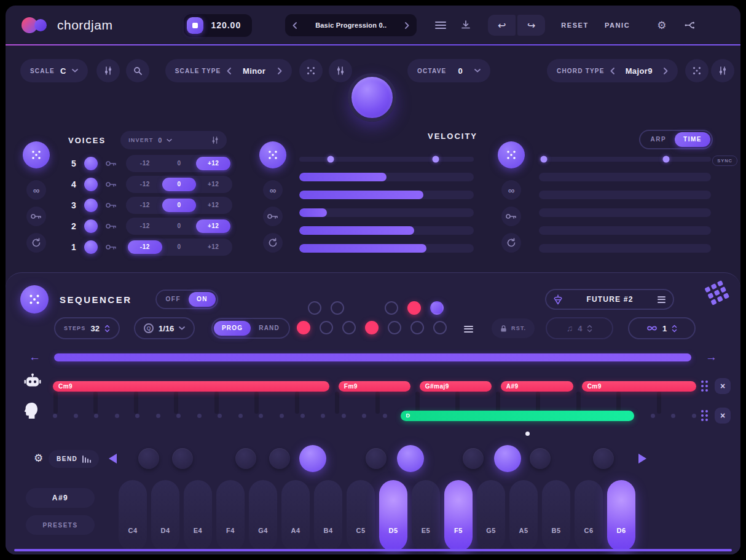 Image resolution: width=746 pixels, height=560 pixels. What do you see at coordinates (173, 140) in the screenshot?
I see `invert-select: INVERT 0` at bounding box center [173, 140].